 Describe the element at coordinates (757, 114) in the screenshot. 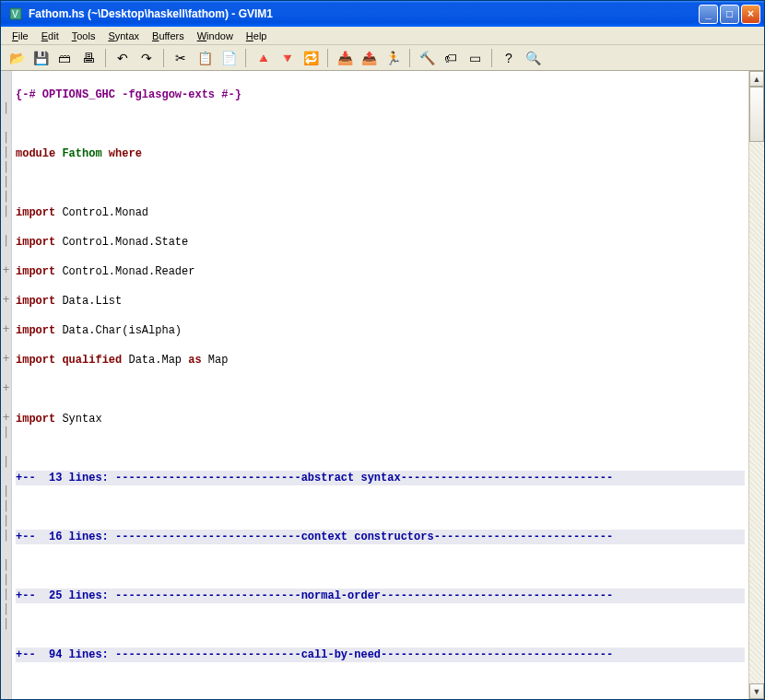

I see `scroll-thumb` at that location.